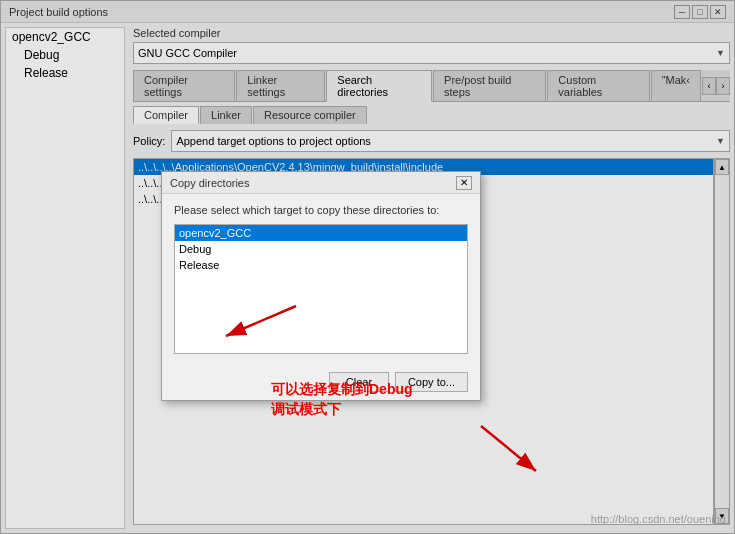 The height and width of the screenshot is (534, 735). Describe the element at coordinates (321, 210) in the screenshot. I see `modal-prompt: Please select which target to copy these…` at that location.